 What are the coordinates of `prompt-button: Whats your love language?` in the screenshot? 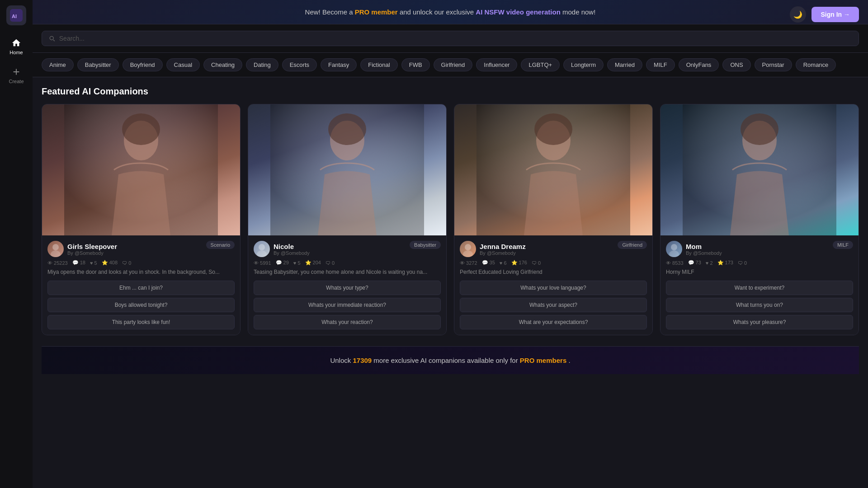 It's located at (553, 288).